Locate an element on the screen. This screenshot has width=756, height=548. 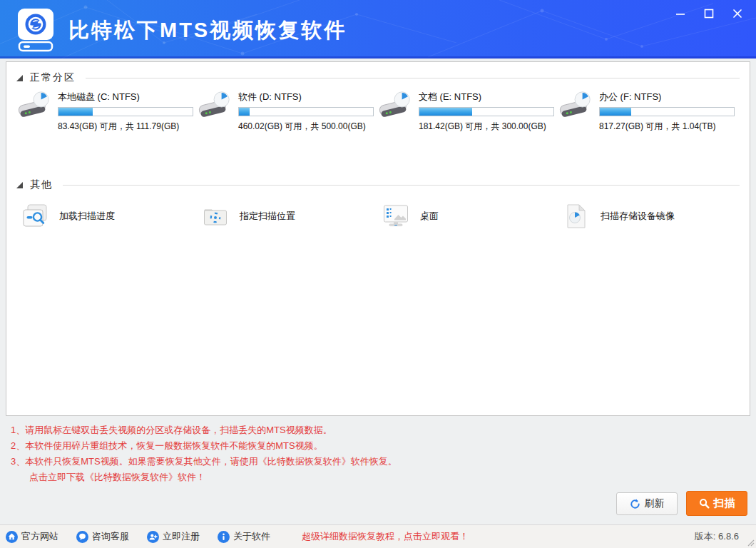
other-item-label: 指定扫描位置 is located at coordinates (267, 216).